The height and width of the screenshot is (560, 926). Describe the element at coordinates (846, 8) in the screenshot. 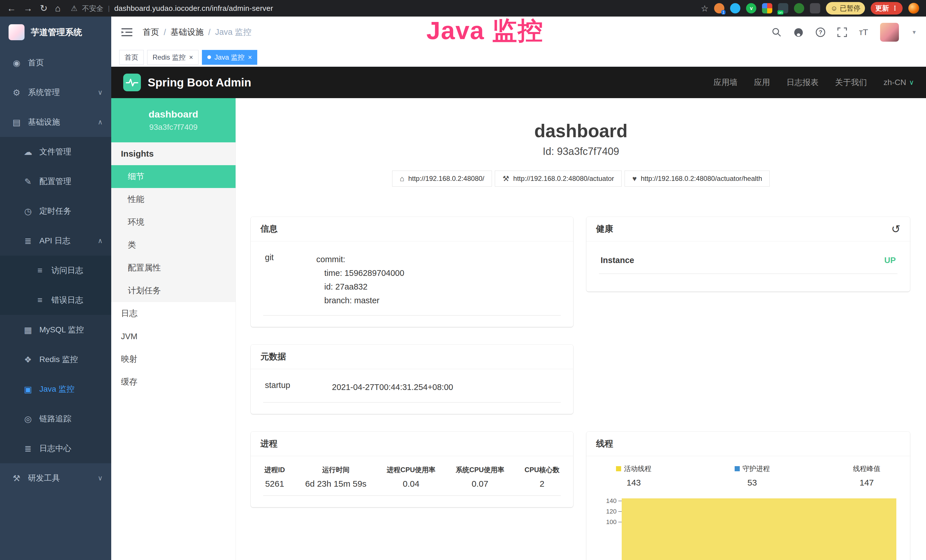

I see `paused-badge: ☺ 已暂停` at that location.